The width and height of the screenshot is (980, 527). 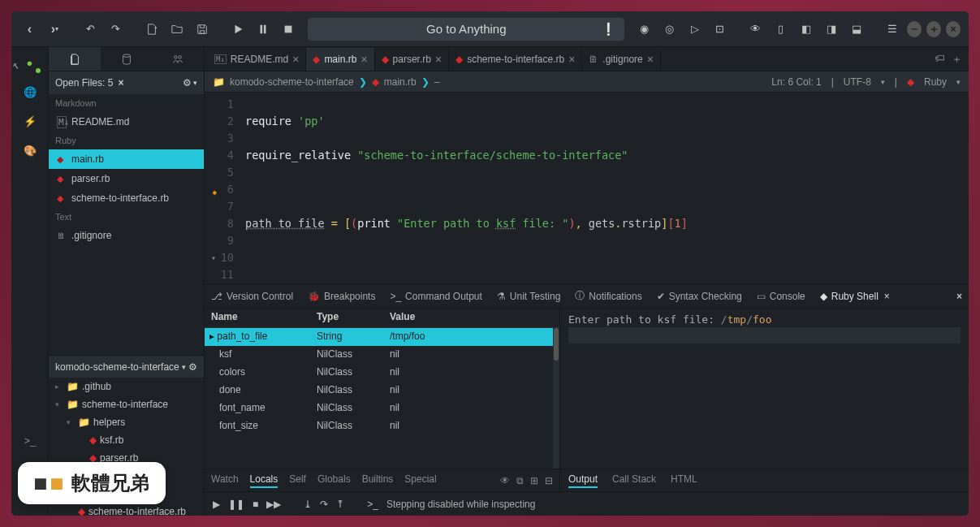 I want to click on tree-item: ▸📁.github, so click(x=127, y=387).